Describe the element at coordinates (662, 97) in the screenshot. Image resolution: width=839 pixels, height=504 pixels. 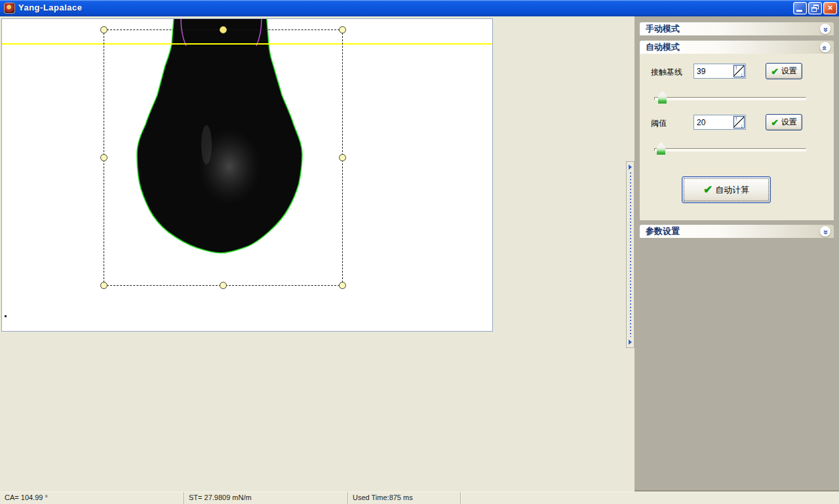
I see `baseline-slider-thumb` at that location.